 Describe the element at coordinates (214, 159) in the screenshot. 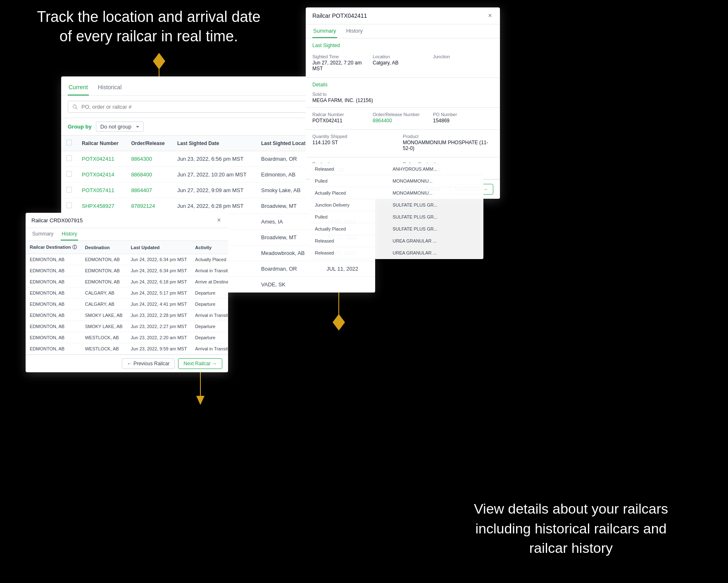

I see `date-cell: Jun 23, 2022, 6:56 pm MST` at that location.